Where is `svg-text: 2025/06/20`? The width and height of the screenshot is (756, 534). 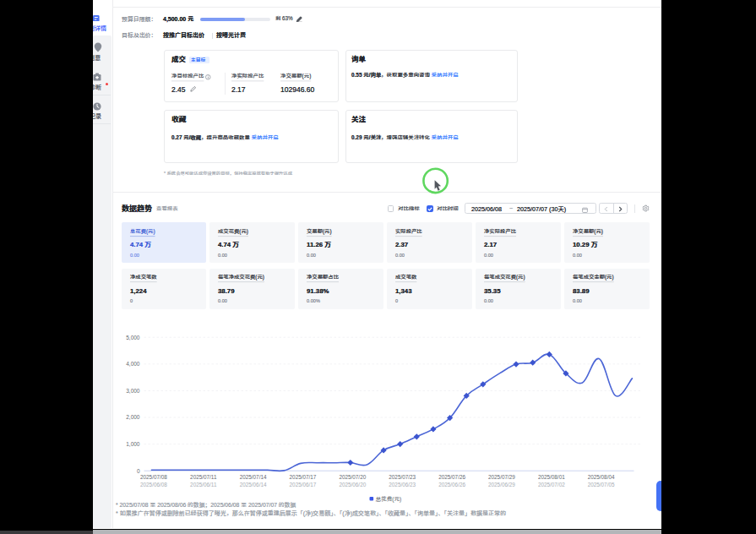 svg-text: 2025/06/20 is located at coordinates (352, 485).